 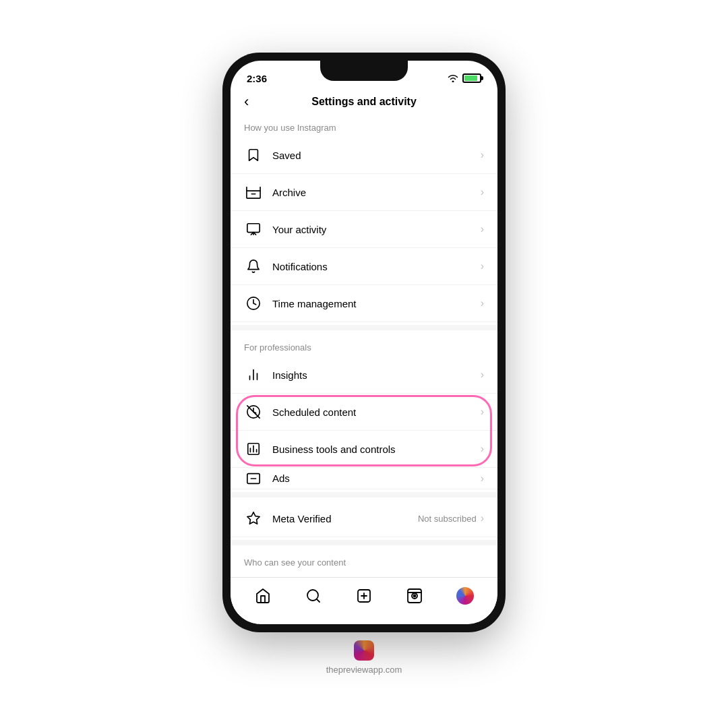 I want to click on menu-item-archive: Archive ›, so click(x=364, y=193).